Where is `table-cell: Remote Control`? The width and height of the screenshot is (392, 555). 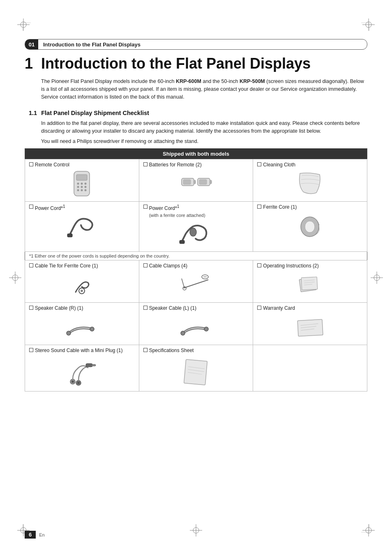 table-cell: Remote Control is located at coordinates (82, 181).